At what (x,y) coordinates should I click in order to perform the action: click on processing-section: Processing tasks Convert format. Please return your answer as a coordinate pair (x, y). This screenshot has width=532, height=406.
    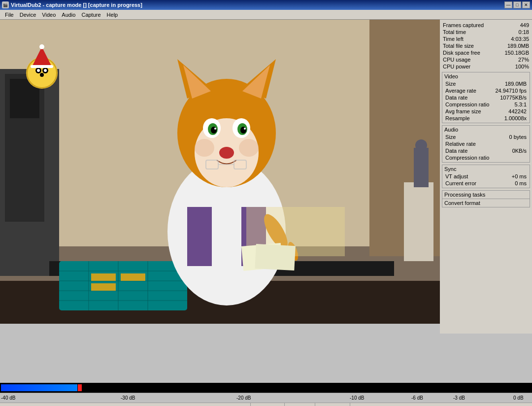
    Looking at the image, I should click on (486, 199).